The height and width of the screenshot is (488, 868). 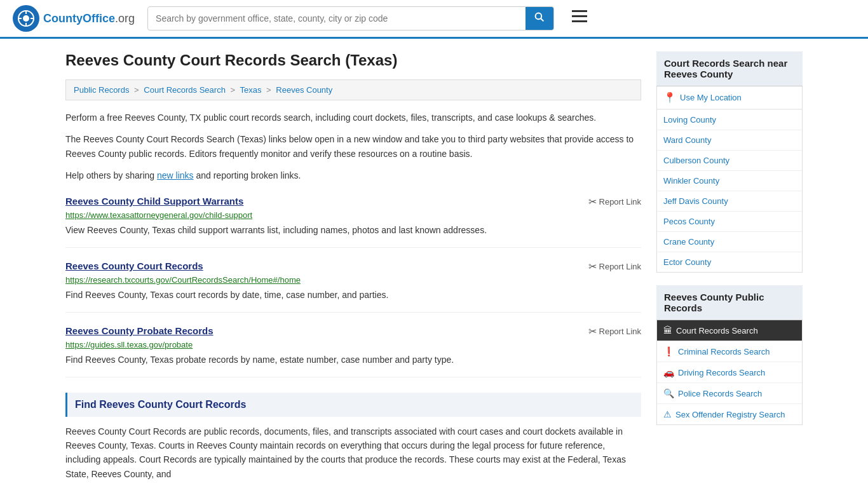 What do you see at coordinates (26, 18) in the screenshot?
I see `logo-icon` at bounding box center [26, 18].